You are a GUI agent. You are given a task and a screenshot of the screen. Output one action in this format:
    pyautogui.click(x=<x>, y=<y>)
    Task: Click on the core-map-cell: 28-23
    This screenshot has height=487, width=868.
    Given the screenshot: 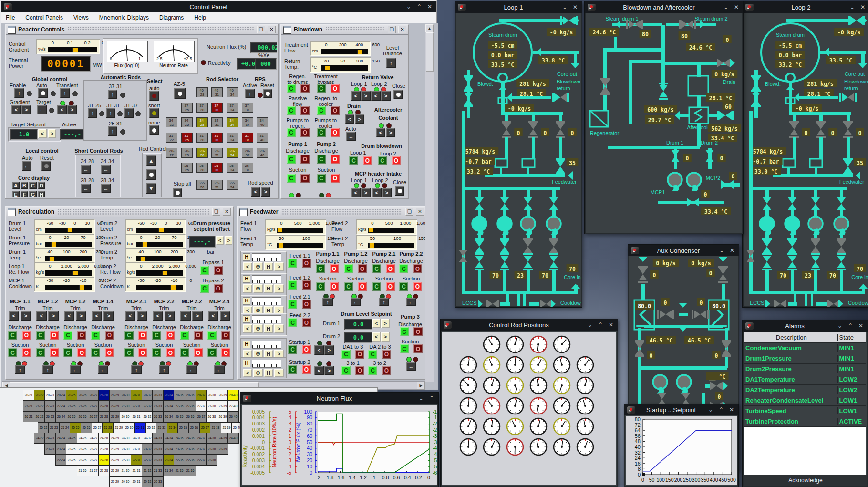 What is the action you would take?
    pyautogui.click(x=50, y=395)
    